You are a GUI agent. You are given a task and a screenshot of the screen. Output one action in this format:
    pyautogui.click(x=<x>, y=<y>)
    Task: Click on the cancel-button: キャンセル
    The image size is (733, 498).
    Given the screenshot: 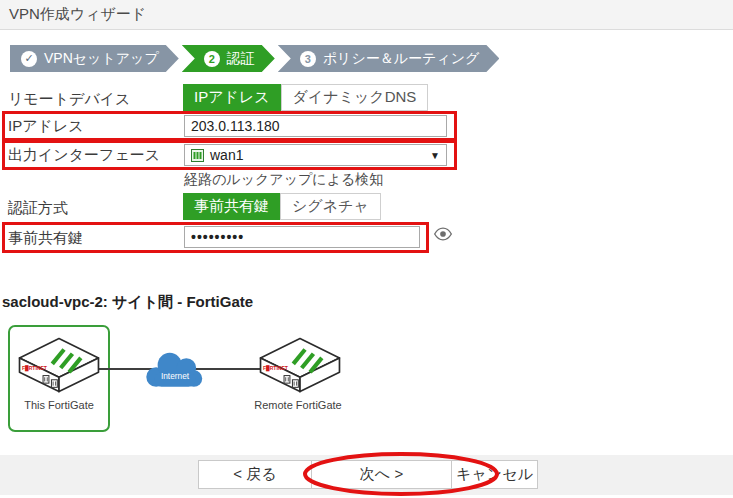 What is the action you would take?
    pyautogui.click(x=495, y=474)
    